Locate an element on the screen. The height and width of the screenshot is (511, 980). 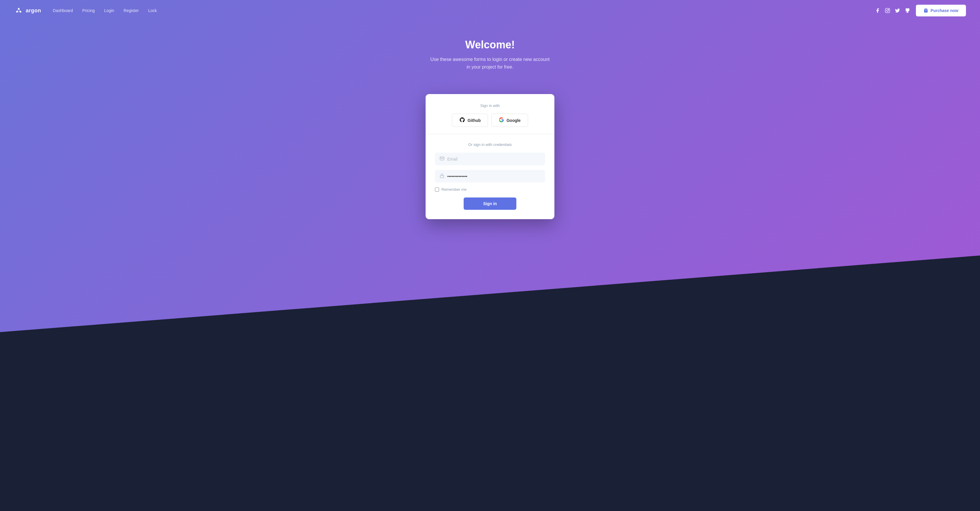
github-signin-button: Github is located at coordinates (470, 120).